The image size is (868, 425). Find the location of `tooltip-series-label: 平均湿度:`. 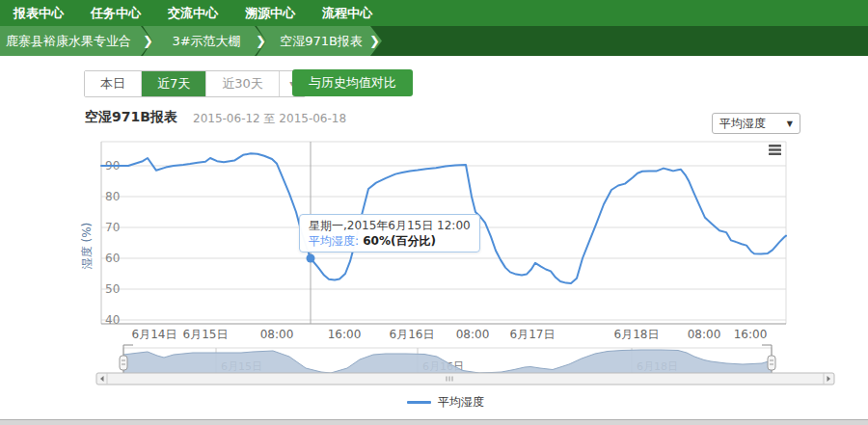

tooltip-series-label: 平均湿度: is located at coordinates (334, 241).